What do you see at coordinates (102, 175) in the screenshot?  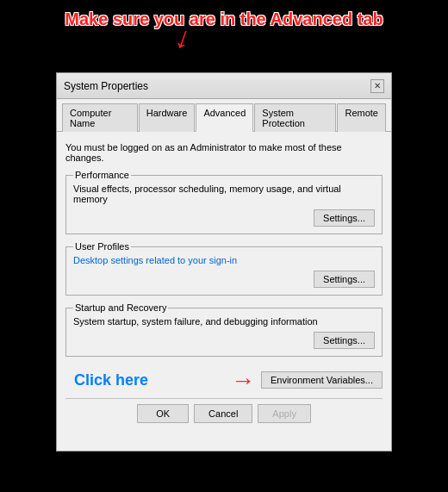 I see `performance-title: Performance` at bounding box center [102, 175].